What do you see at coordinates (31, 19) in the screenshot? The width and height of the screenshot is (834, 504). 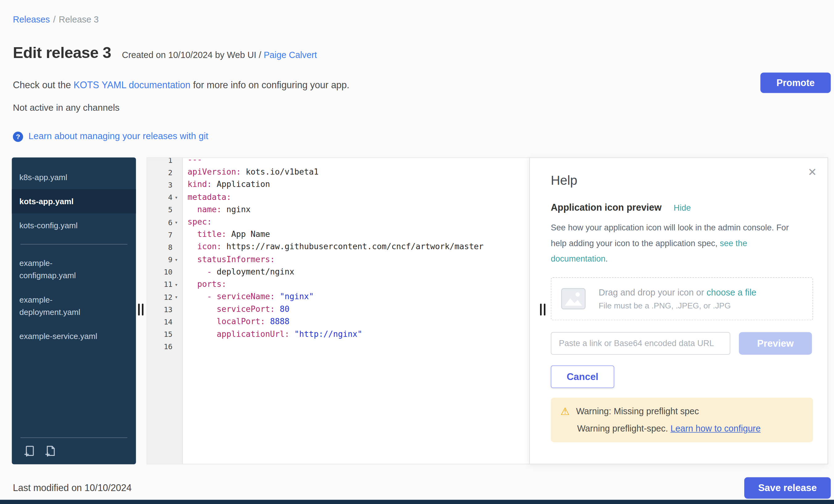 I see `breadcrumb-releases-link: Releases` at bounding box center [31, 19].